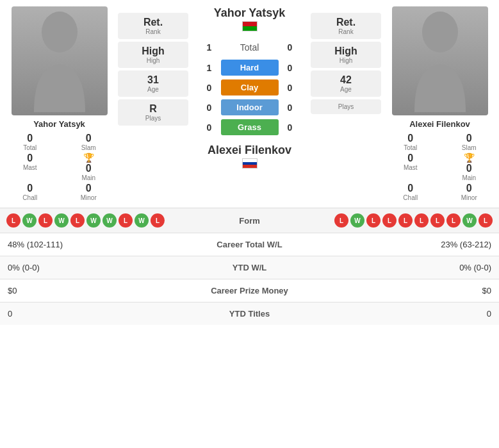 This screenshot has height=448, width=499. What do you see at coordinates (439, 104) in the screenshot?
I see `player2-card: Alexei Filenkov 0 Total 0 Slam 0 Mast 🏆 …` at bounding box center [439, 104].